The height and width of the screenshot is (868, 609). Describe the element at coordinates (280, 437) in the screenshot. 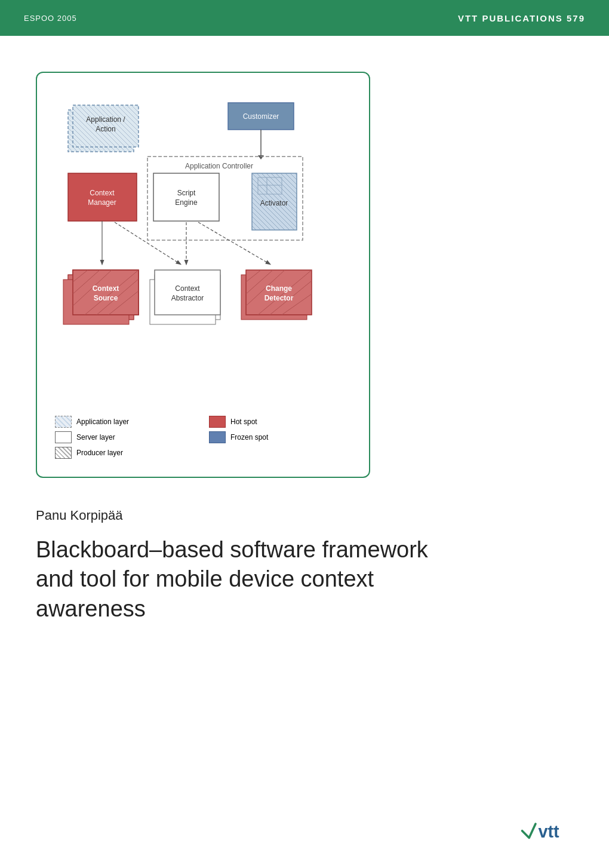

I see `legend-frozen-spot: Frozen spot` at that location.